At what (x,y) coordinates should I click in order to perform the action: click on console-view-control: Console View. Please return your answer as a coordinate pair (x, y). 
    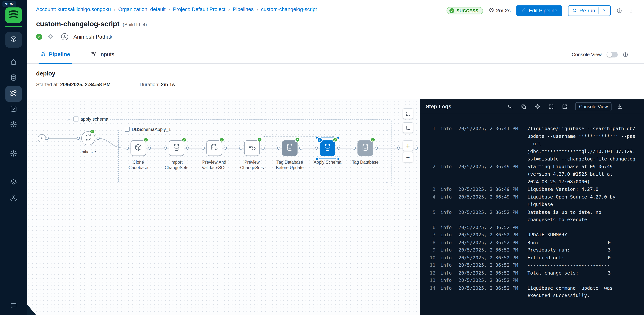
    Looking at the image, I should click on (600, 54).